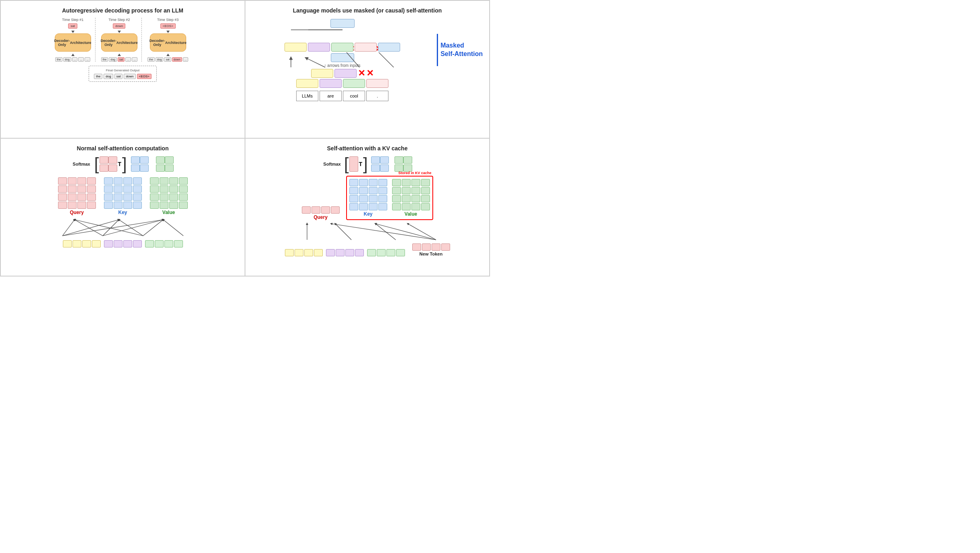 The image size is (980, 553). What do you see at coordinates (151, 60) in the screenshot?
I see `ts3-tok1: the` at bounding box center [151, 60].